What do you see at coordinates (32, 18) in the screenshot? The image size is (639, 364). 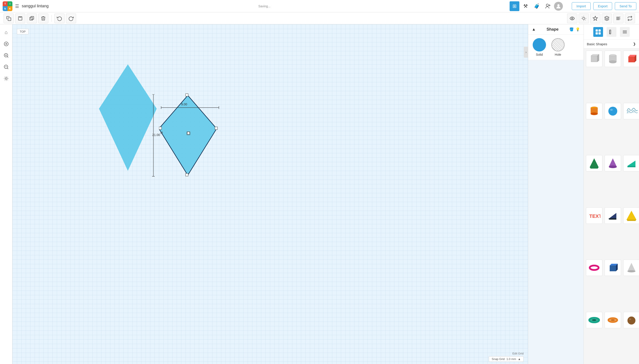 I see `duplicate-button` at bounding box center [32, 18].